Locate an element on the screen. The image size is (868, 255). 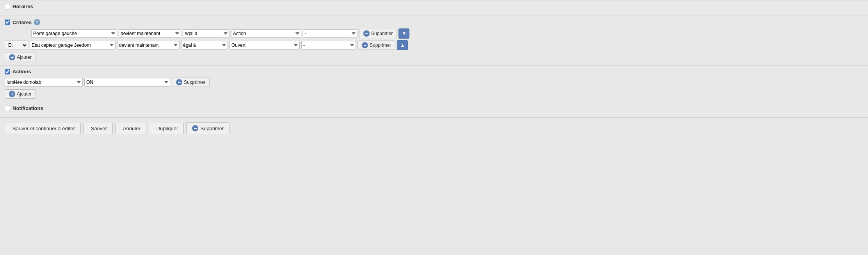
action-device-select-1: lumière domolab is located at coordinates (44, 82).